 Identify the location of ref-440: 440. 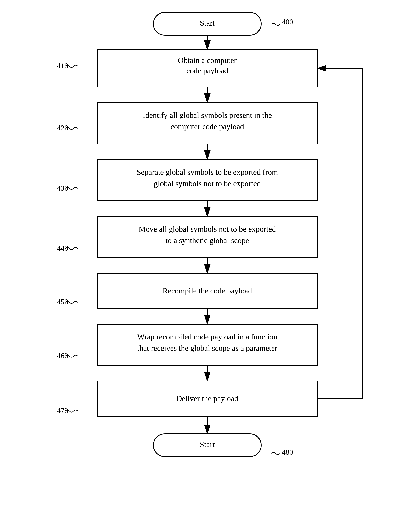
(63, 248).